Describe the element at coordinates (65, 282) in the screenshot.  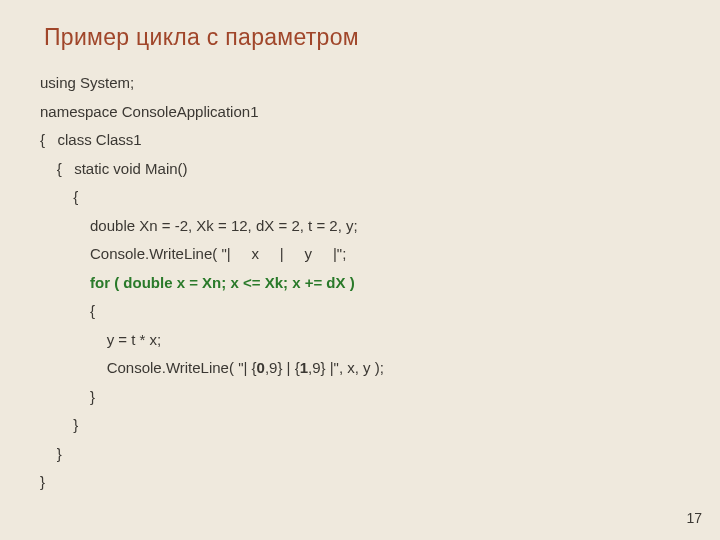
I see `code-indent` at that location.